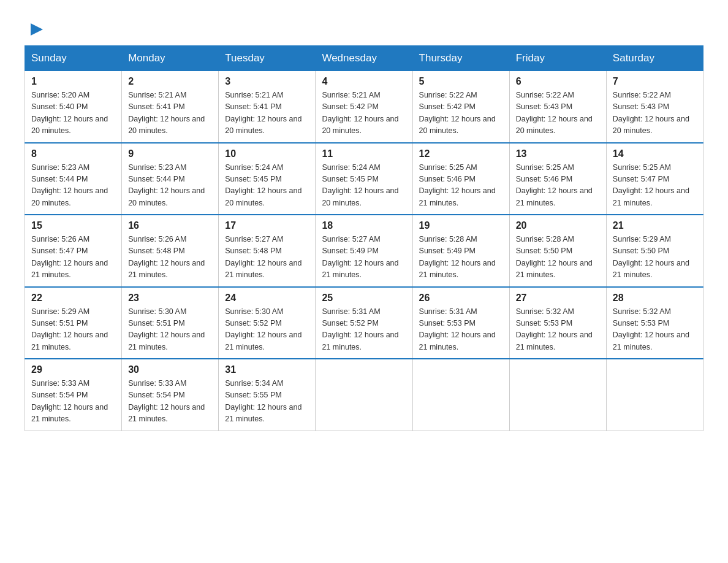  What do you see at coordinates (654, 298) in the screenshot?
I see `day-number: 28` at bounding box center [654, 298].